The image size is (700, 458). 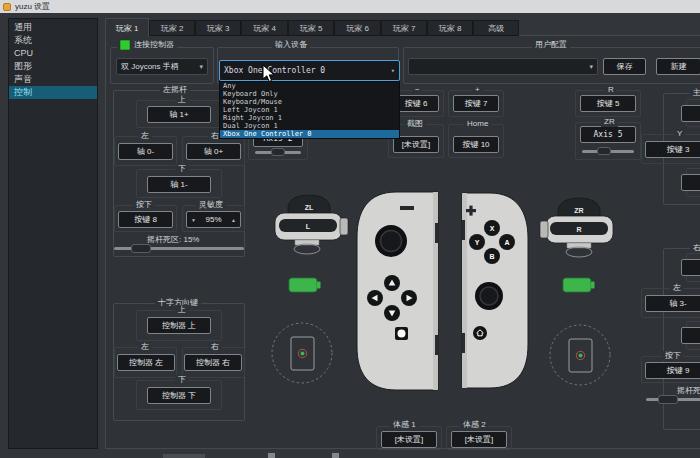 What do you see at coordinates (604, 151) in the screenshot?
I see `zr-slider-handle` at bounding box center [604, 151].